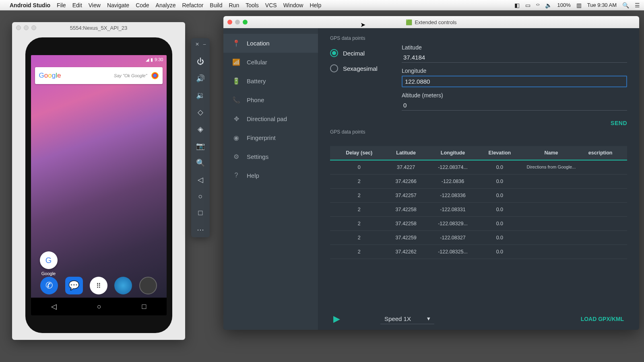 Image resolution: width=644 pixels, height=362 pixels. Describe the element at coordinates (517, 5) in the screenshot. I see `screens-icon: ◧` at that location.